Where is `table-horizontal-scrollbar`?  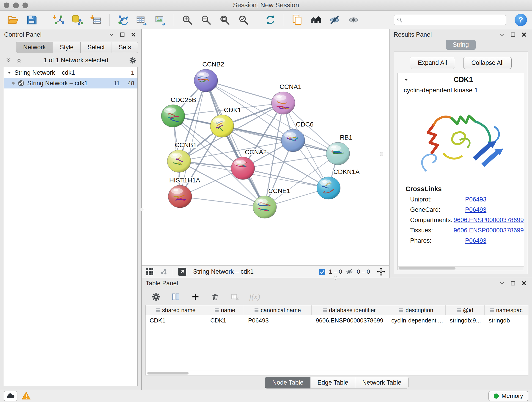 table-horizontal-scrollbar is located at coordinates (337, 373).